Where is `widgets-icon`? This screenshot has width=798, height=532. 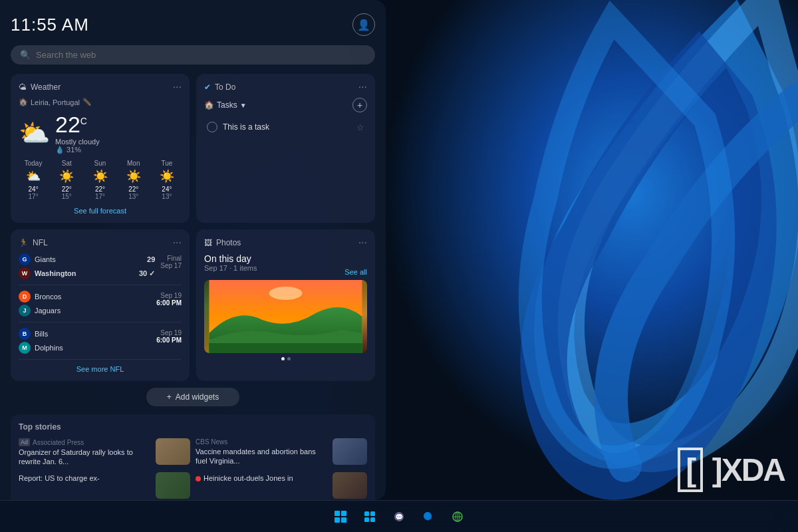
widgets-icon is located at coordinates (370, 517).